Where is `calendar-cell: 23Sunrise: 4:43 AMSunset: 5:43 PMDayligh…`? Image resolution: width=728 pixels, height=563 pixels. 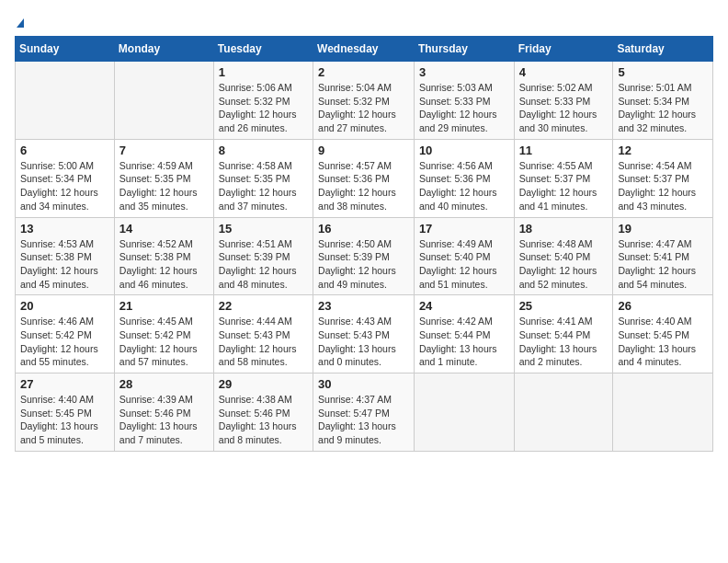
calendar-cell: 23Sunrise: 4:43 AMSunset: 5:43 PMDayligh… is located at coordinates (364, 335).